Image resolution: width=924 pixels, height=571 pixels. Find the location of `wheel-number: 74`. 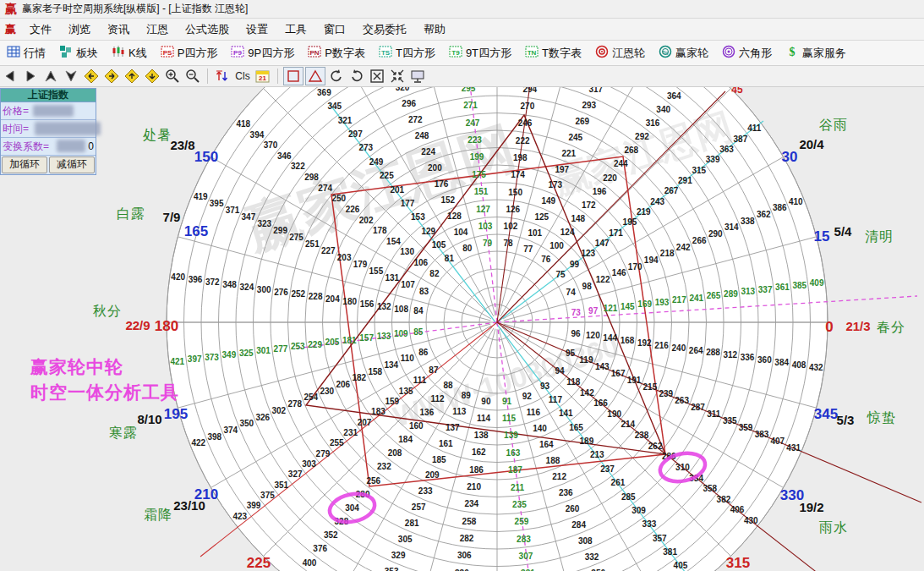

wheel-number: 74 is located at coordinates (571, 293).